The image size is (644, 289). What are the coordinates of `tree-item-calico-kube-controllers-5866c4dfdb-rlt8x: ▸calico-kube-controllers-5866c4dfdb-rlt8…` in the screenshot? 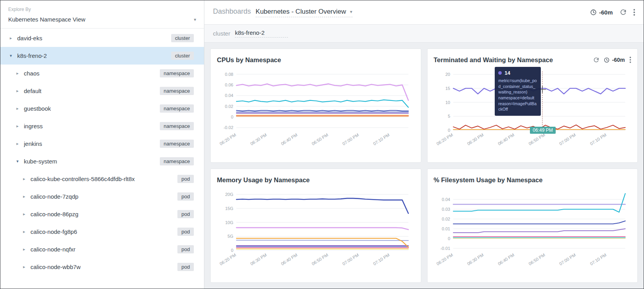 It's located at (102, 179).